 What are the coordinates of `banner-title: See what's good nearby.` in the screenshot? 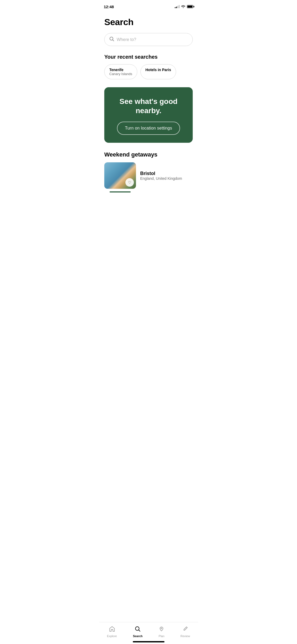 It's located at (148, 106).